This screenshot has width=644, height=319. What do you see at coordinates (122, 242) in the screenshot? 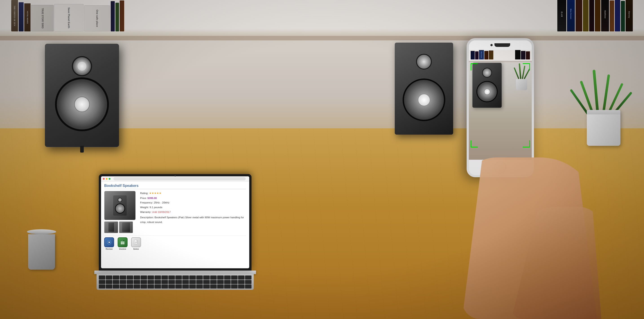
I see `invoice-icon: XLS` at bounding box center [122, 242].